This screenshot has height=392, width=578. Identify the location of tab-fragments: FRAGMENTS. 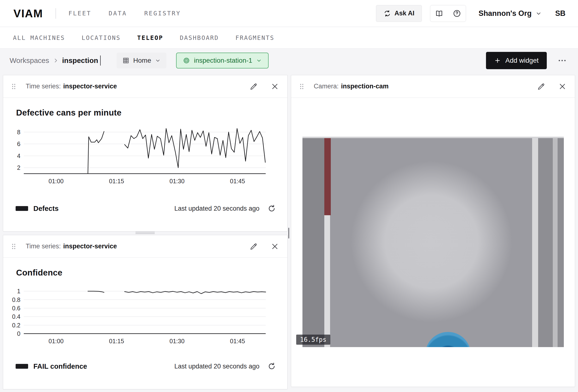
(255, 38).